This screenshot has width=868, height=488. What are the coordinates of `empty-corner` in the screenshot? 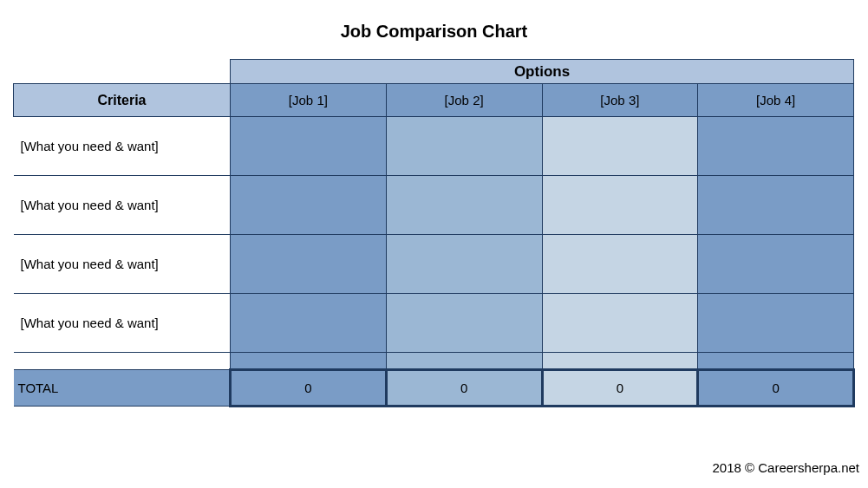 It's located at (122, 72).